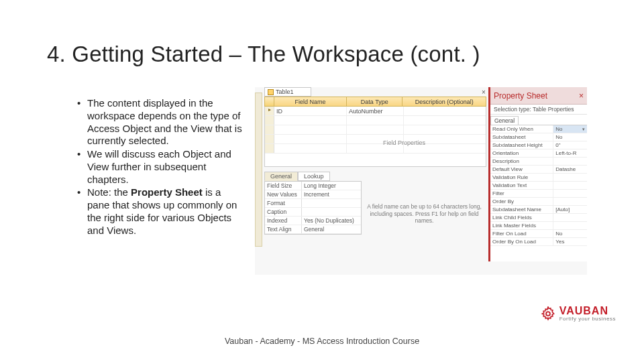  I want to click on bullet-1: The content displayed in the workspace d…, so click(160, 122).